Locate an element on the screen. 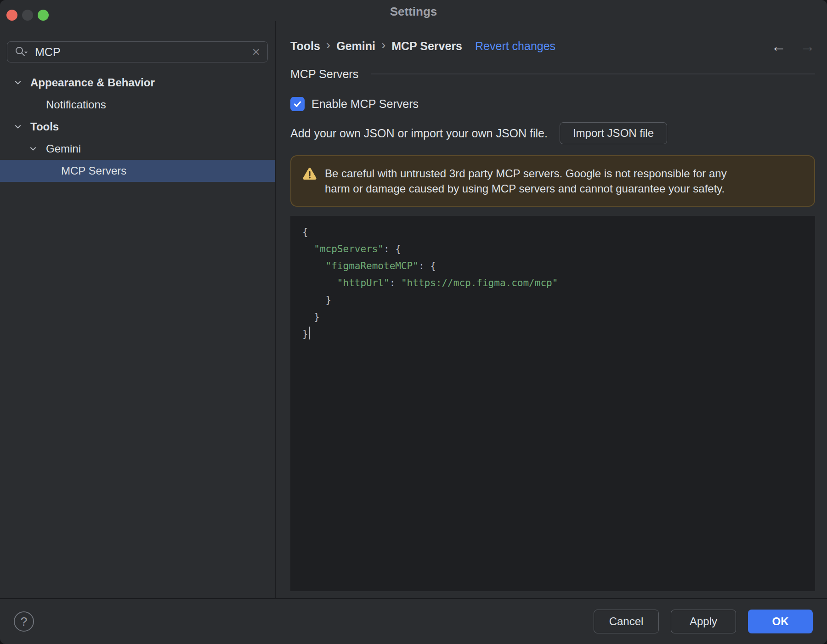 This screenshot has height=644, width=827. code-token: "https://mcp.figma.com/mcp" is located at coordinates (480, 283).